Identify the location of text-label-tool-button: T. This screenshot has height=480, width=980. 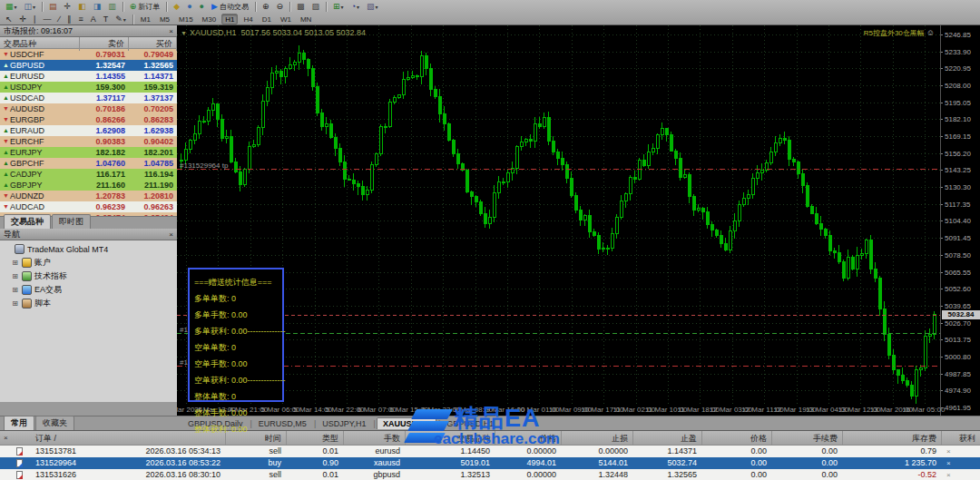
(106, 20).